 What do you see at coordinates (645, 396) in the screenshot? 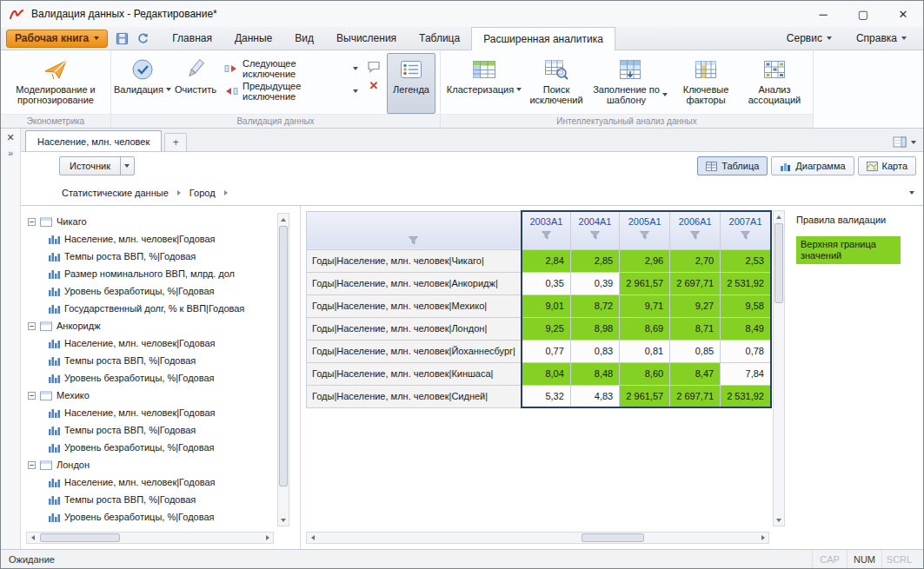
I see `data-cell: 2 961,57` at bounding box center [645, 396].